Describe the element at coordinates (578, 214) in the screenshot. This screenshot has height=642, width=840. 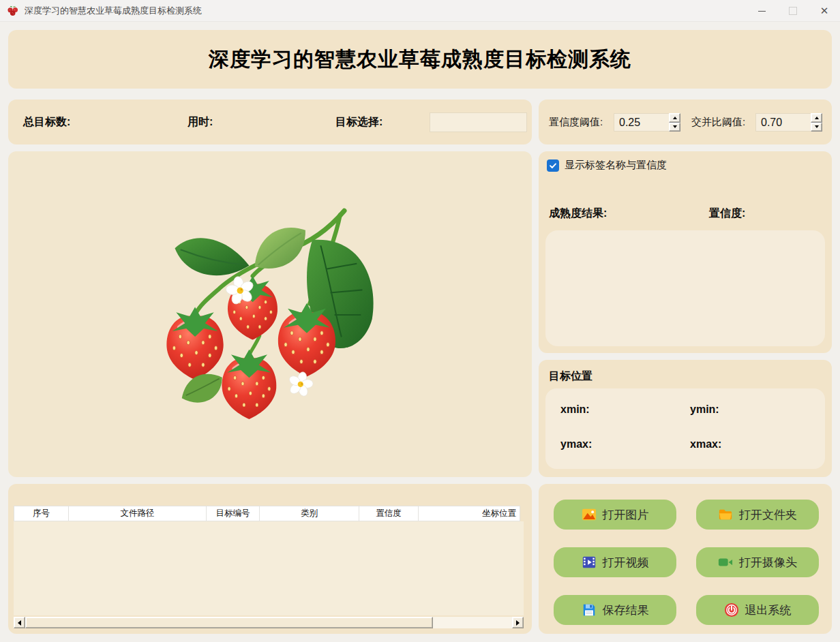
I see `ripeness-result-label: 成熟度结果:` at that location.